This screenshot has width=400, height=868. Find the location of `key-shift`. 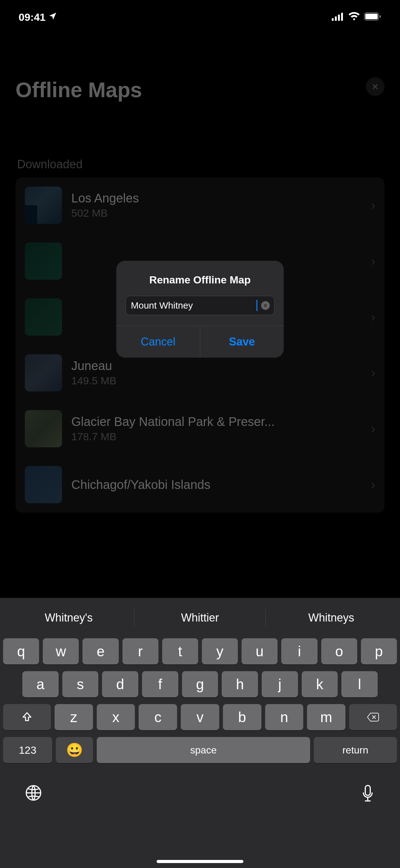

key-shift is located at coordinates (27, 717).